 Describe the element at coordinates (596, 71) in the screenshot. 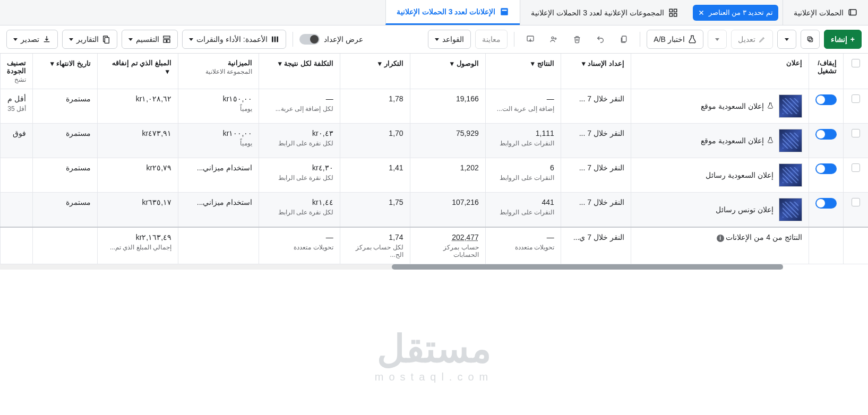

I see `header-attribution: إعداد الإسناد▾` at that location.